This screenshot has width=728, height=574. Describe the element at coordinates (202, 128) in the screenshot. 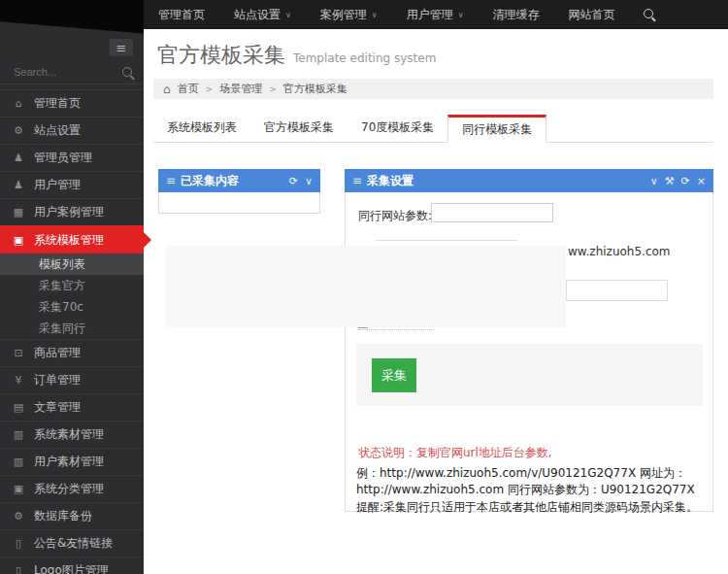

I see `tab-system-template-list: 系统模板列表` at that location.